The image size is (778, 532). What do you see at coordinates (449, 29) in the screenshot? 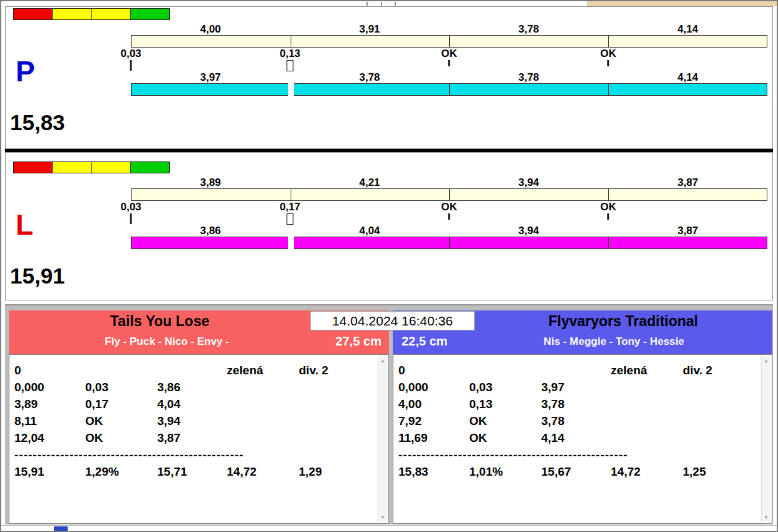
I see `reference-split-labels: 4,00 3,91 3,78 4,14` at bounding box center [449, 29].